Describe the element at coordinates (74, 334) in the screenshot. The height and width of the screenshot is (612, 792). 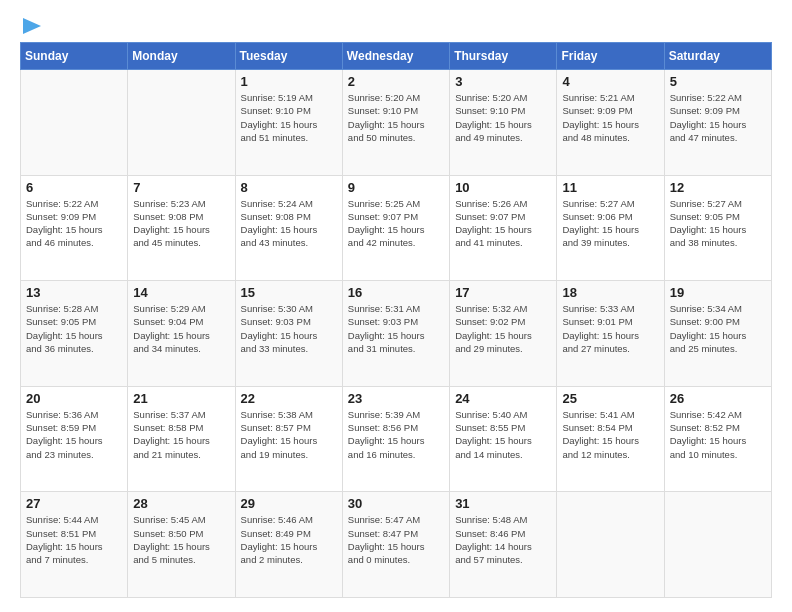
I see `calendar-cell: 13Sunrise: 5:28 AM Sunset: 9:05 PM Dayli…` at that location.